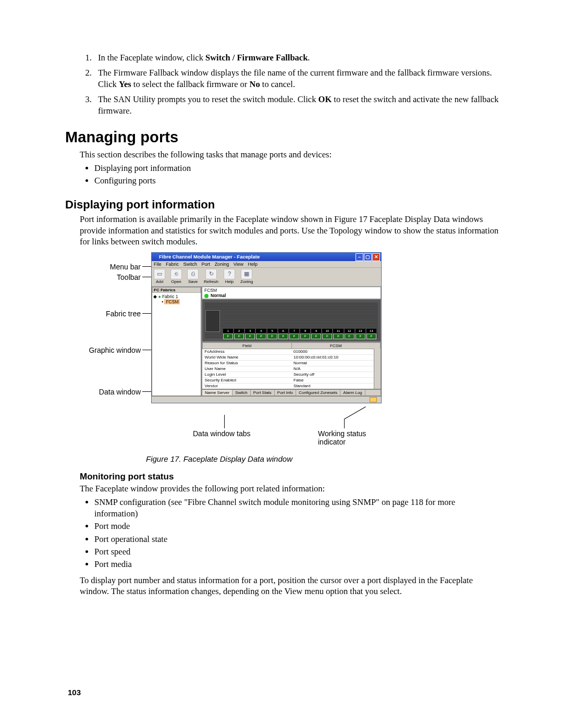 The height and width of the screenshot is (728, 563). What do you see at coordinates (284, 331) in the screenshot?
I see `port-number: 6` at bounding box center [284, 331].